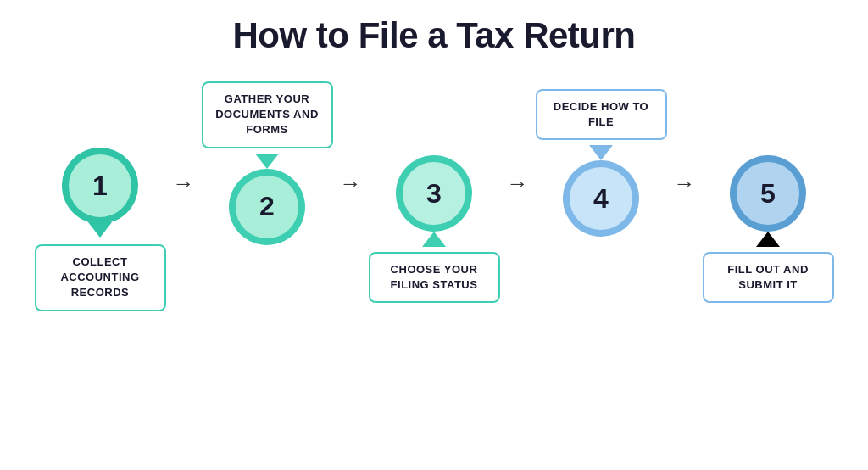 This screenshot has width=868, height=470. I want to click on step-4-wrapper: DECIDE HOW TO FILE 4, so click(602, 196).